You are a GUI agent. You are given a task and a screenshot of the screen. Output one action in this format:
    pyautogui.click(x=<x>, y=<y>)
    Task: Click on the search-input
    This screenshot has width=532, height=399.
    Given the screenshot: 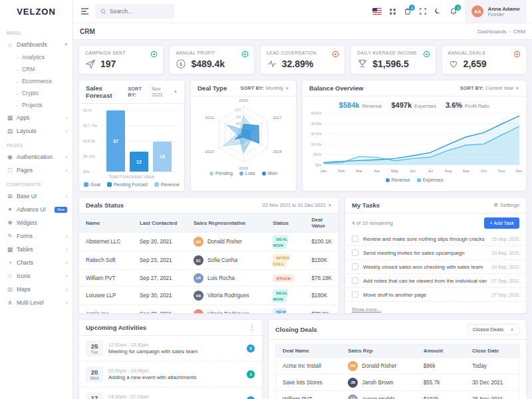 What is the action you would take?
    pyautogui.click(x=140, y=11)
    